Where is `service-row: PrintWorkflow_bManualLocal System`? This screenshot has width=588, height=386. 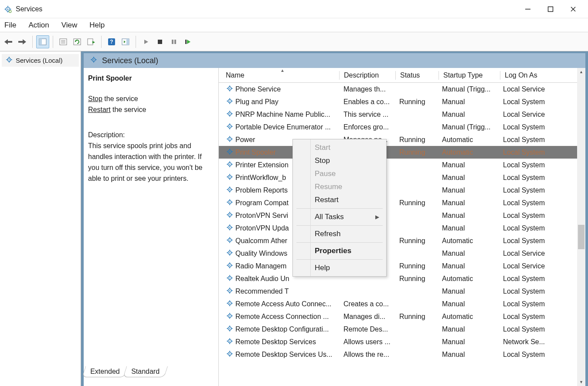 service-row: PrintWorkflow_bManualLocal System is located at coordinates (402, 178).